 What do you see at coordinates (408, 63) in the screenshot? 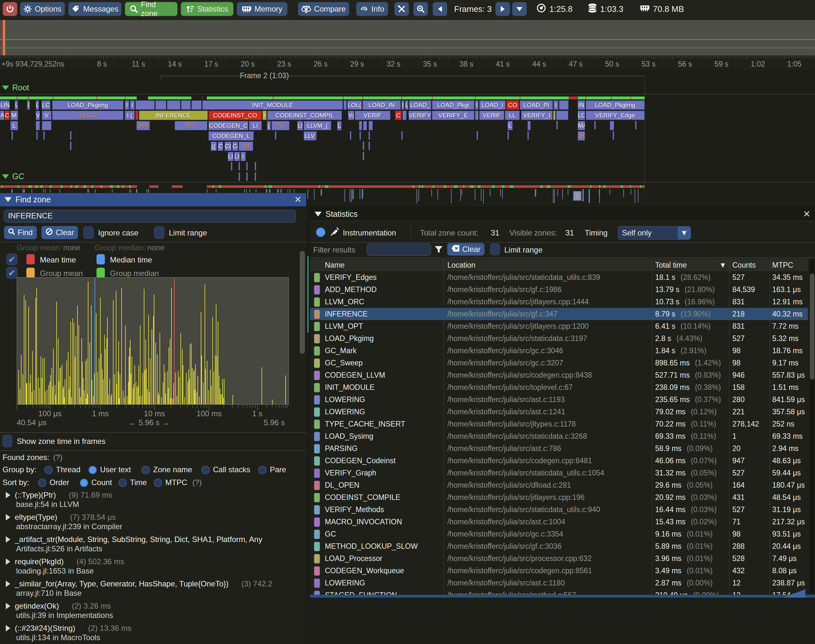
I see `timeline-ruler: +9s 934,729,252ns 8 s11 s14 s17 s20 s23 …` at bounding box center [408, 63].